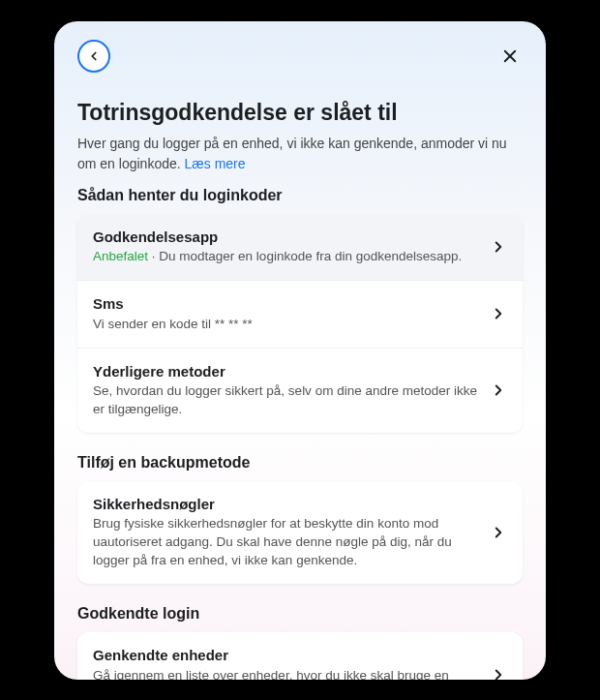 The image size is (600, 700). I want to click on recommended-badge: Anbefalet, so click(120, 256).